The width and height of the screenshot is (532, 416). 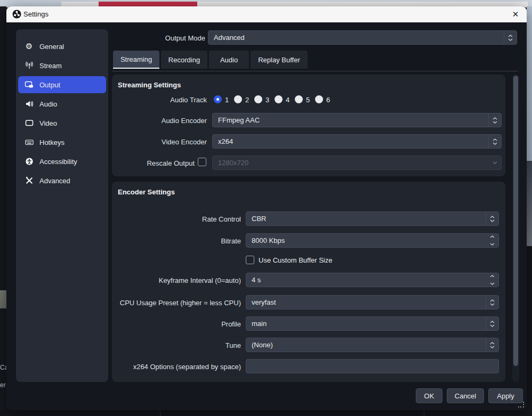 What do you see at coordinates (266, 413) in the screenshot?
I see `background-bottom-dock` at bounding box center [266, 413].